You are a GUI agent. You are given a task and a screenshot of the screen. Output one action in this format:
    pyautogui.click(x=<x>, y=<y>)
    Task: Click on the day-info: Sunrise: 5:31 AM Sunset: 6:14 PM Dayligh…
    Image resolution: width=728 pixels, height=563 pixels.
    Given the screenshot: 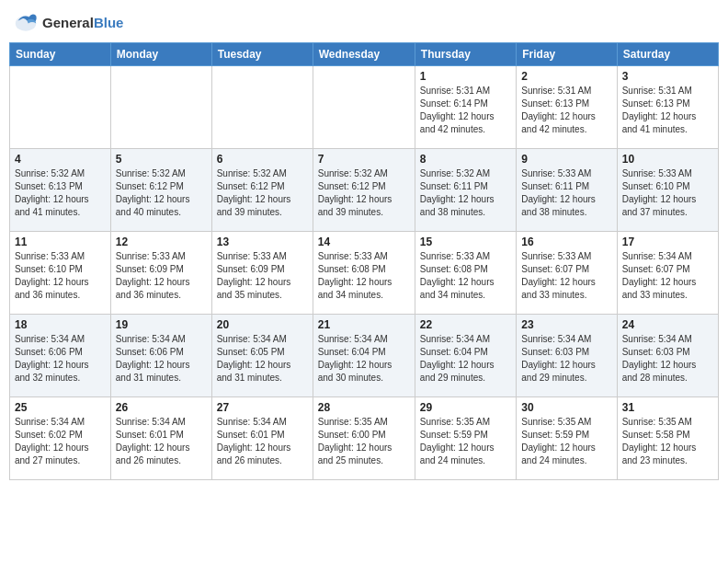 What is the action you would take?
    pyautogui.click(x=465, y=110)
    